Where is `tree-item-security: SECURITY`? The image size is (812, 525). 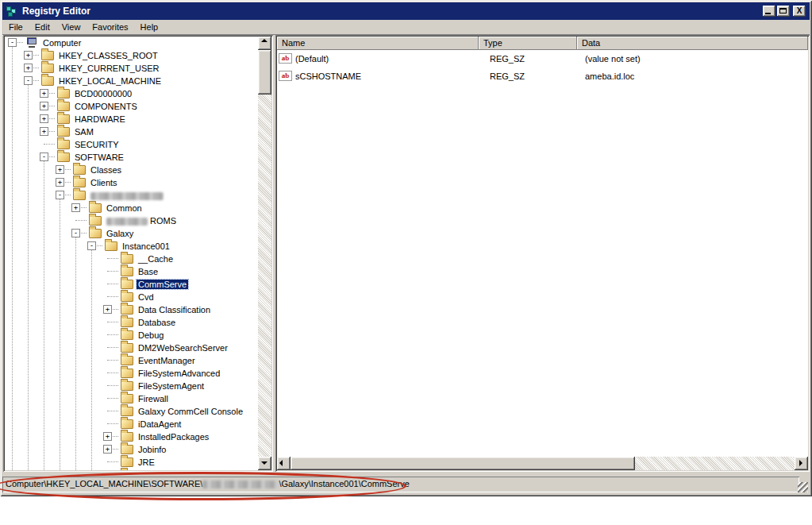
tree-item-security: SECURITY is located at coordinates (132, 145).